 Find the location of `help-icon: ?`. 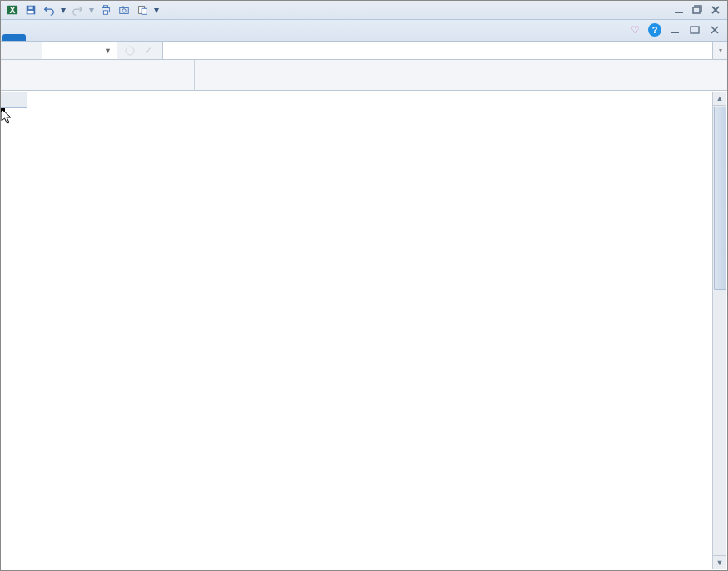

help-icon: ? is located at coordinates (655, 30).